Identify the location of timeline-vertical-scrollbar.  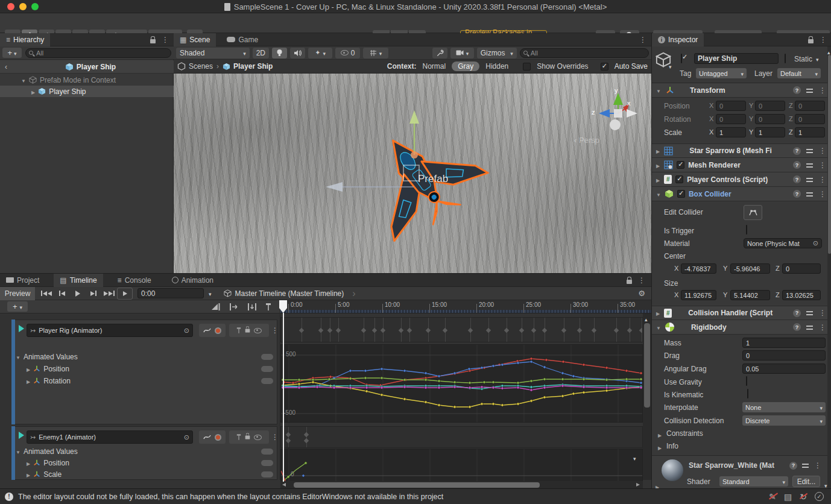
(647, 397).